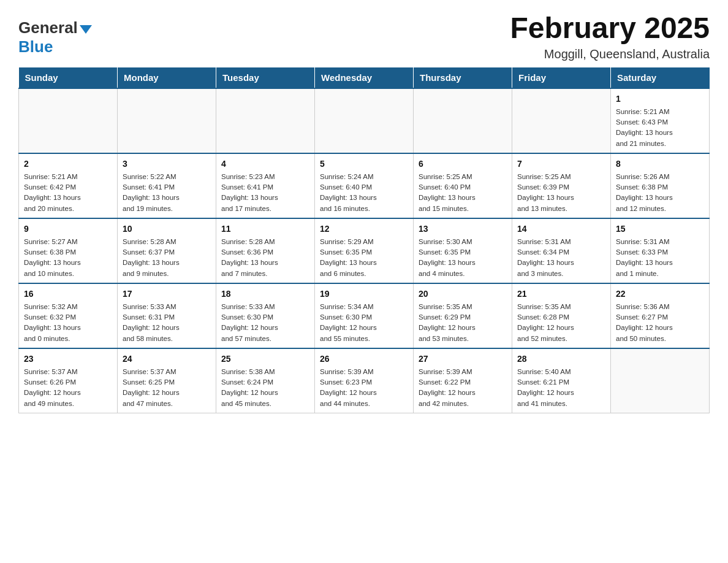  I want to click on calendar-cell: 9Sunrise: 5:27 AM Sunset: 6:38 PM Daylig…, so click(69, 251).